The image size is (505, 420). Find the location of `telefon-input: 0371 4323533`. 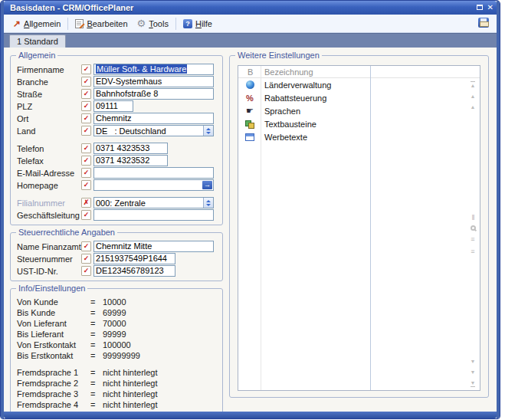

telefon-input: 0371 4323533 is located at coordinates (130, 149).